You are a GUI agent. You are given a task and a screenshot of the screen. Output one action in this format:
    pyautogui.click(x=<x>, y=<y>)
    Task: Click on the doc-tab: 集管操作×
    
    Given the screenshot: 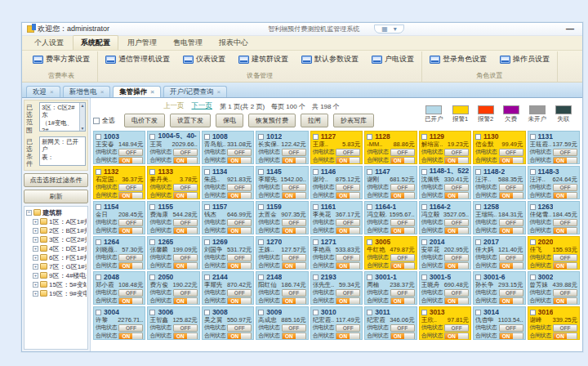 What is the action you would take?
    pyautogui.click(x=137, y=92)
    